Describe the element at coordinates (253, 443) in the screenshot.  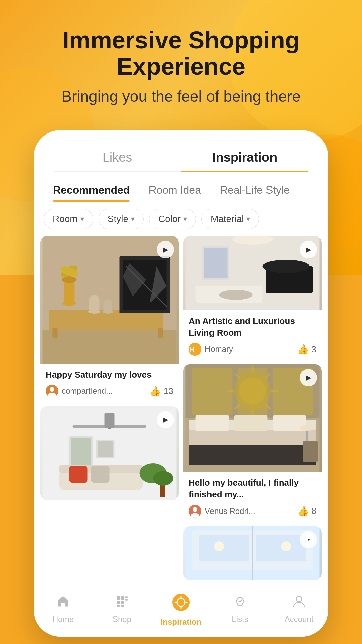
I see `card-bedroom: ▶ Hello my beautiful, I finally finished…` at that location.